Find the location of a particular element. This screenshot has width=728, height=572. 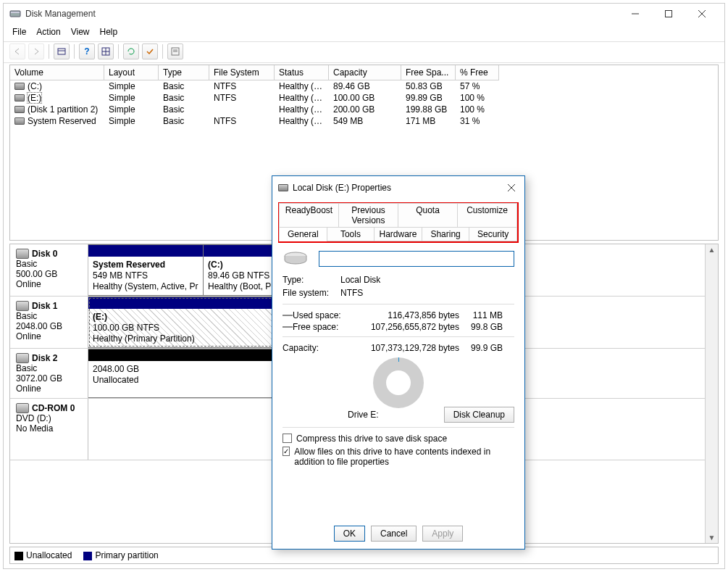

view-list-button is located at coordinates (62, 51).